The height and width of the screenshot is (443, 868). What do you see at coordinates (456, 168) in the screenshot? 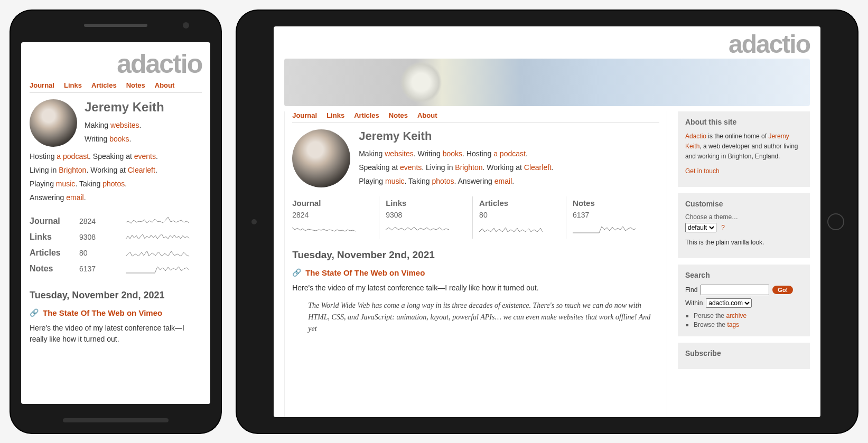
I see `bio: Making websites. Writing books. Hosting …` at bounding box center [456, 168].